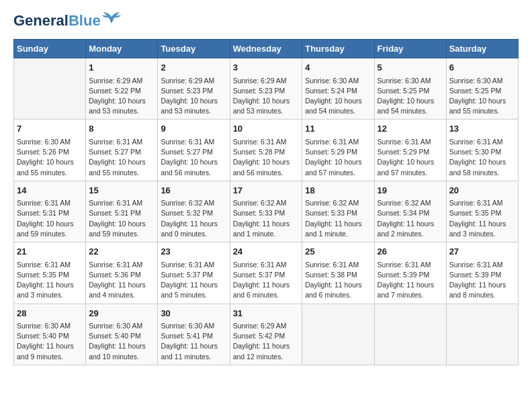  Describe the element at coordinates (266, 275) in the screenshot. I see `day-info-line: Sunset: 5:37 PM` at that location.